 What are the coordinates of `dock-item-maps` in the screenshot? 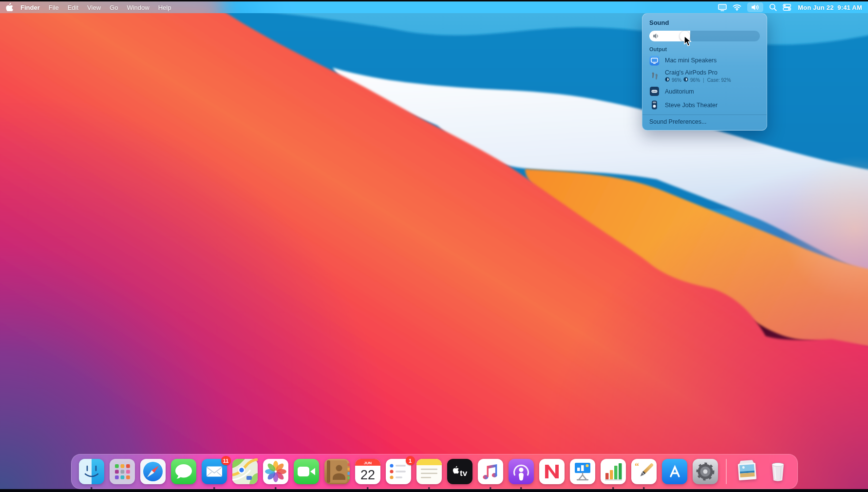 It's located at (245, 472).